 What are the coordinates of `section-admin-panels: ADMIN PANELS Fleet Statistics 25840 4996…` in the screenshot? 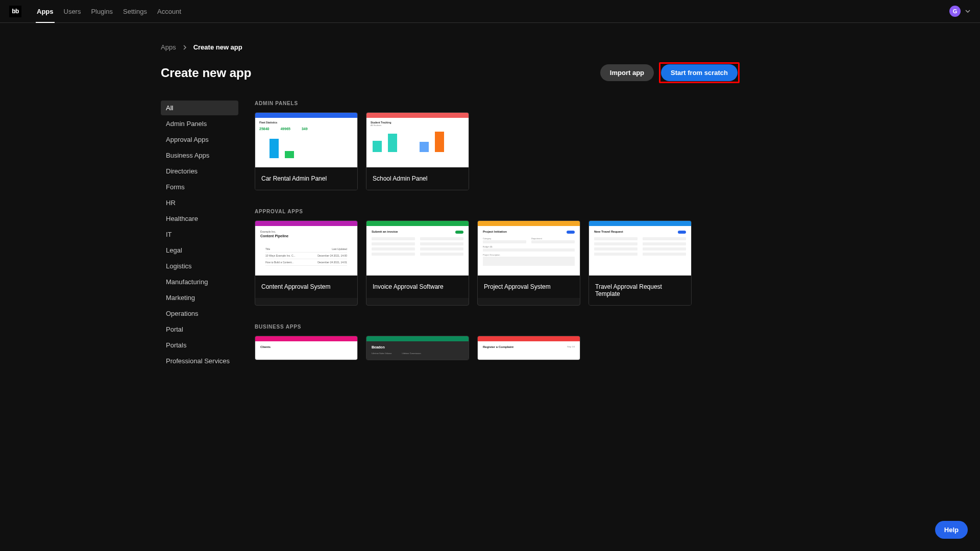 It's located at (497, 145).